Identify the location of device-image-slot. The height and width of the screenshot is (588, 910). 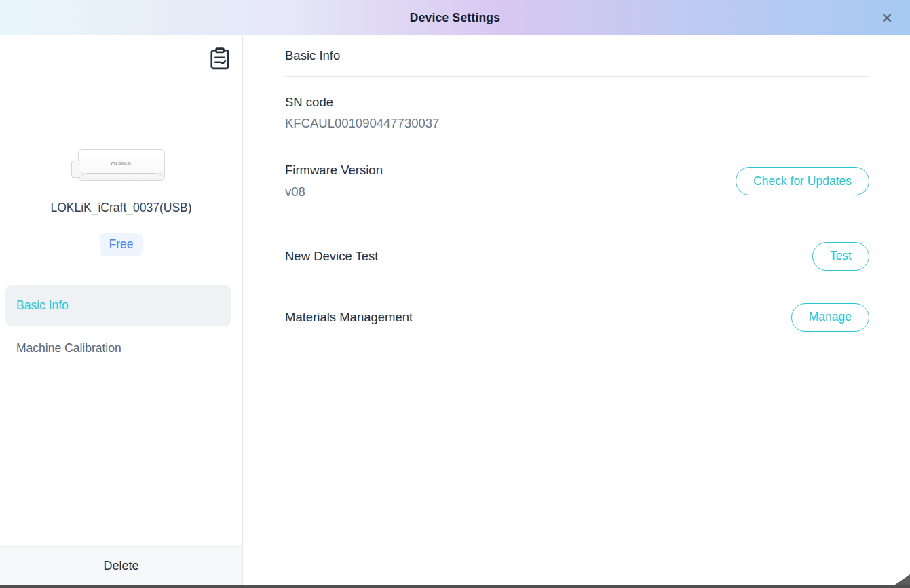
(121, 174).